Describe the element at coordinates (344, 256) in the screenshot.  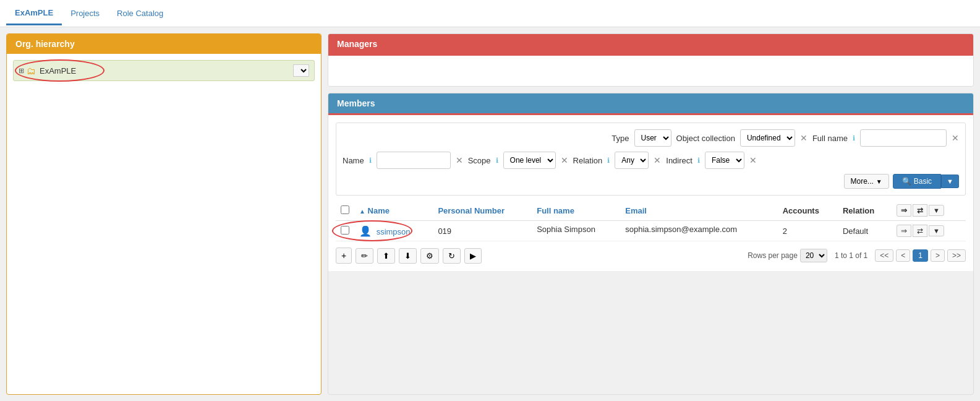
I see `add-button: +` at that location.